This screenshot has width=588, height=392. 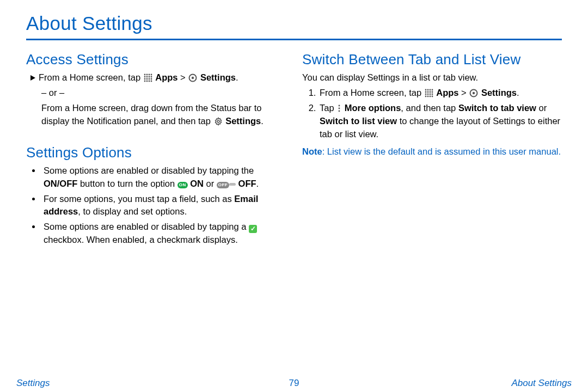 What do you see at coordinates (429, 93) in the screenshot?
I see `apps-grid-icon` at bounding box center [429, 93].